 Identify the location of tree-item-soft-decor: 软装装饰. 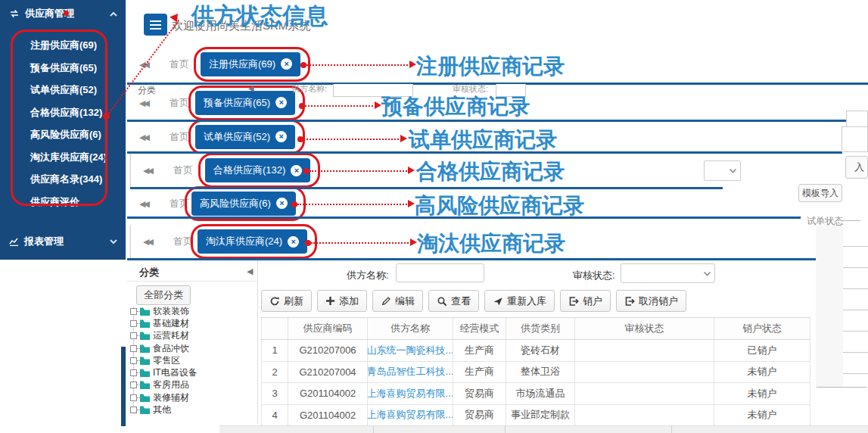
(163, 311).